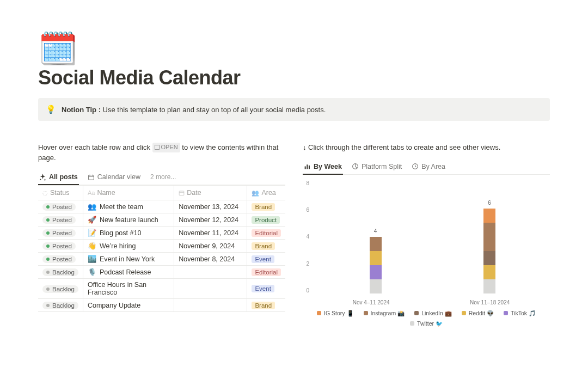 The height and width of the screenshot is (367, 588). I want to click on legend-label: Instagram 📸, so click(388, 314).